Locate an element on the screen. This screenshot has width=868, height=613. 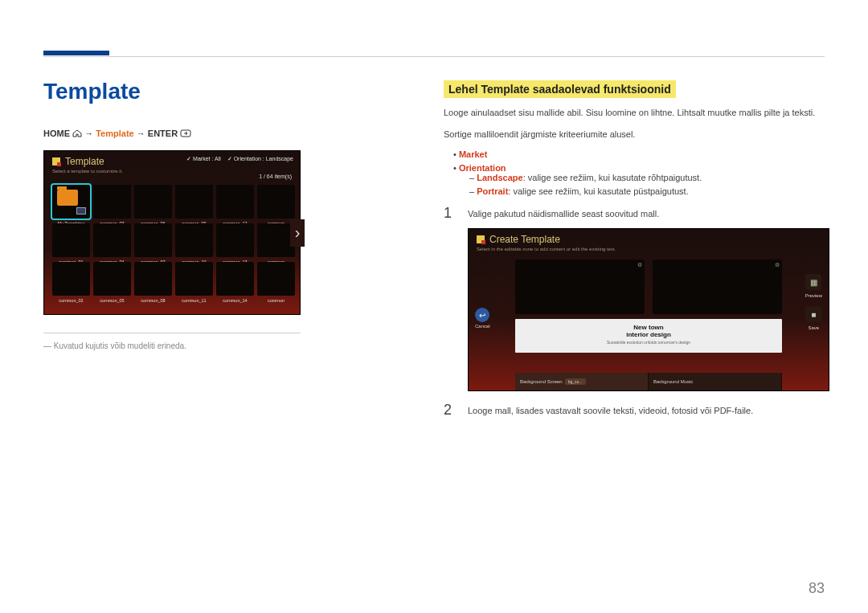
paragraph-2: Sortige malliloendit järgmiste kriteeriu… is located at coordinates (636, 135).